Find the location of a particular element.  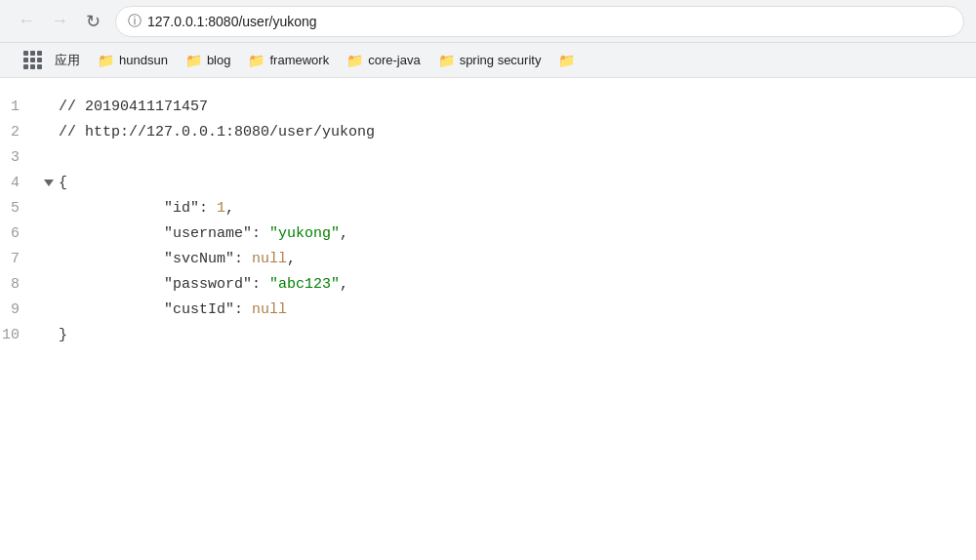

apps-icon is located at coordinates (33, 60).